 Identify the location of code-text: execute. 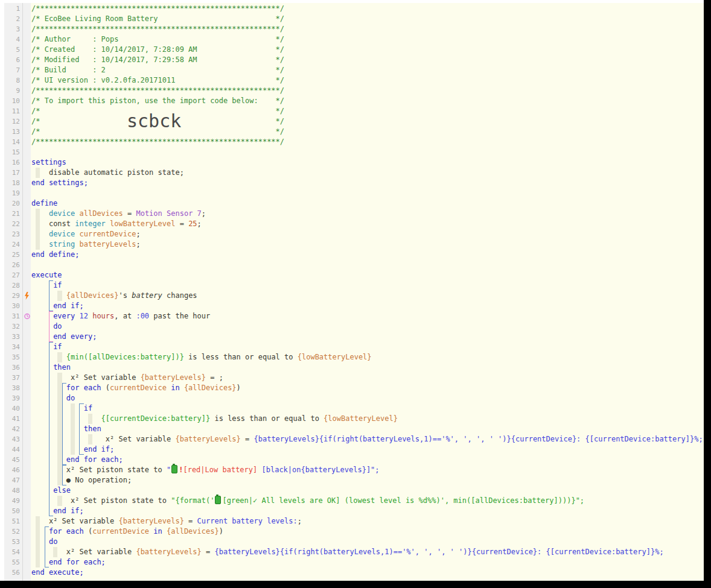
(368, 275).